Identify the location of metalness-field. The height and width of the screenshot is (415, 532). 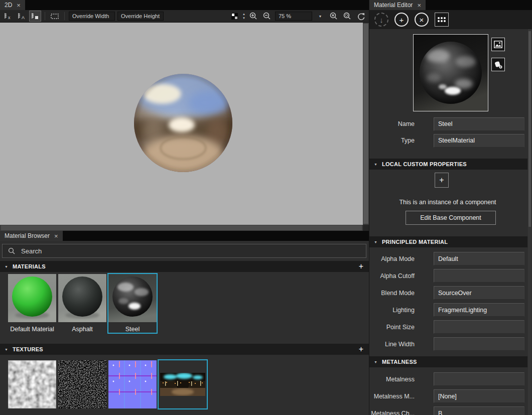
(479, 379).